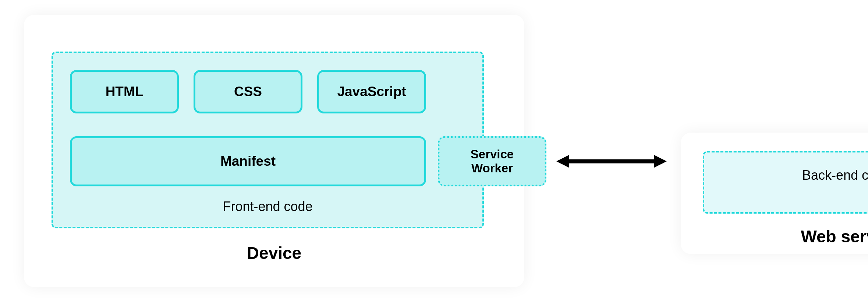 The height and width of the screenshot is (302, 868). I want to click on manifest-box: Manifest, so click(248, 161).